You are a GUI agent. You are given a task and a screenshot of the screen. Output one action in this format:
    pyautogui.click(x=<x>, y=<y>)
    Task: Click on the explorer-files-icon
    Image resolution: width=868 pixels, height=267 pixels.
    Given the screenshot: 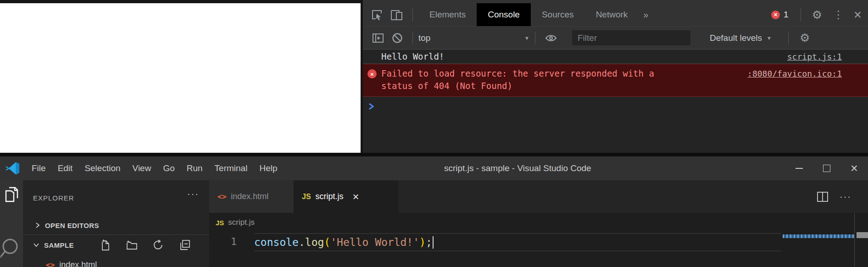 What is the action you would take?
    pyautogui.click(x=12, y=195)
    